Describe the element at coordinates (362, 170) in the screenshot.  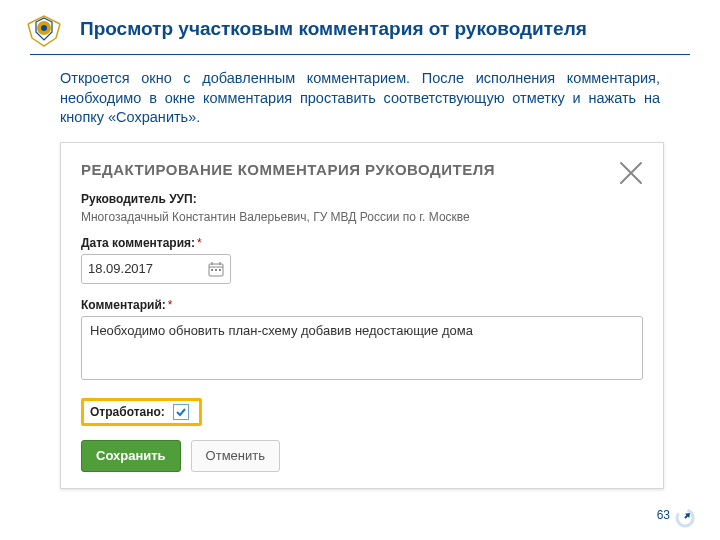
I see `dialog-title: РЕДАКТИРОВАНИЕ КОММЕНТАРИЯ РУКОВОДИТЕЛЯ` at that location.